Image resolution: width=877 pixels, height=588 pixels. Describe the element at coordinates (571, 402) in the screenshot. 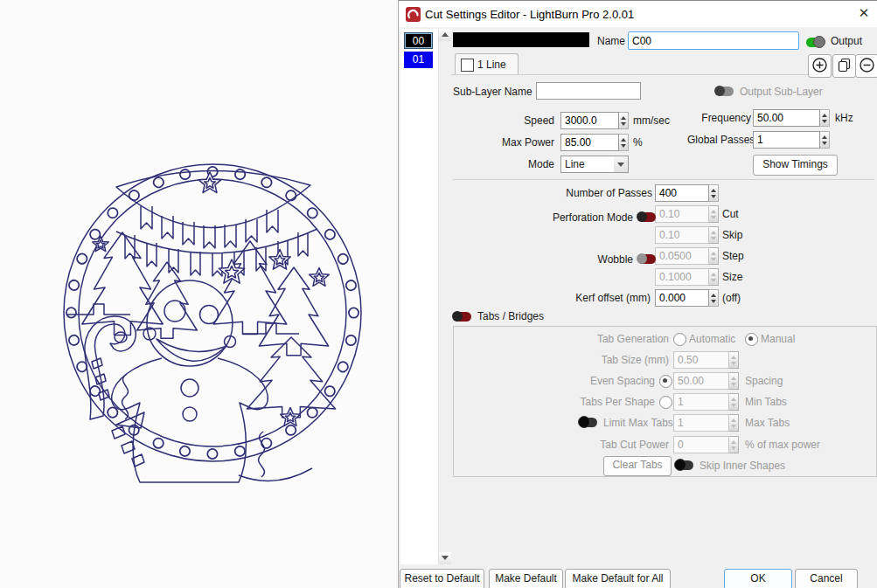

I see `tabs-per-shape-label: Tabs Per Shape` at that location.